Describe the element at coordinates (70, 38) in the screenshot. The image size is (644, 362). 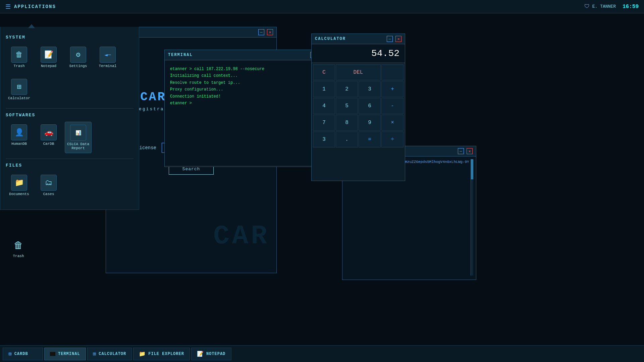
I see `system-section-title: SYSTEM` at that location.